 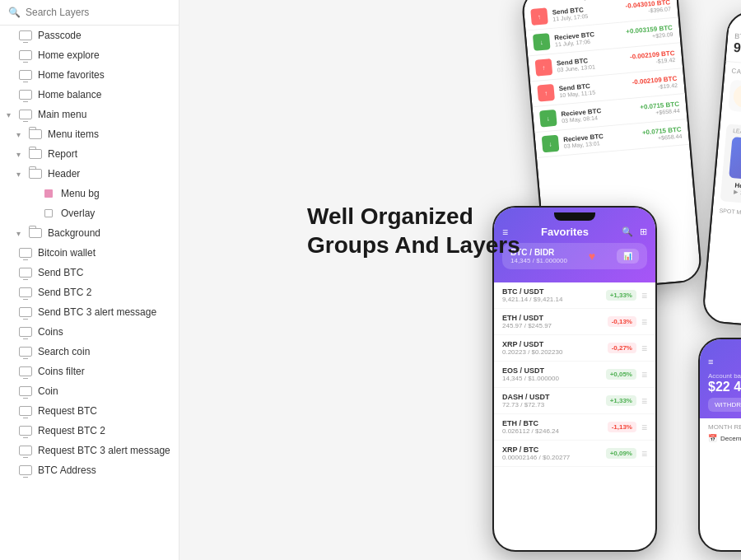 What do you see at coordinates (731, 438) in the screenshot?
I see `p4-month-name: December` at bounding box center [731, 438].